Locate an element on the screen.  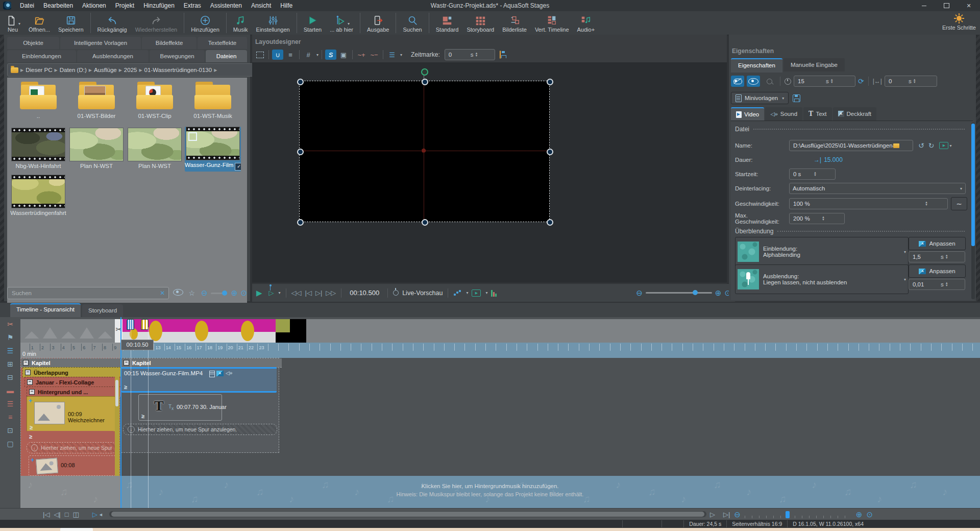
layers-button: ≡ is located at coordinates (290, 55).